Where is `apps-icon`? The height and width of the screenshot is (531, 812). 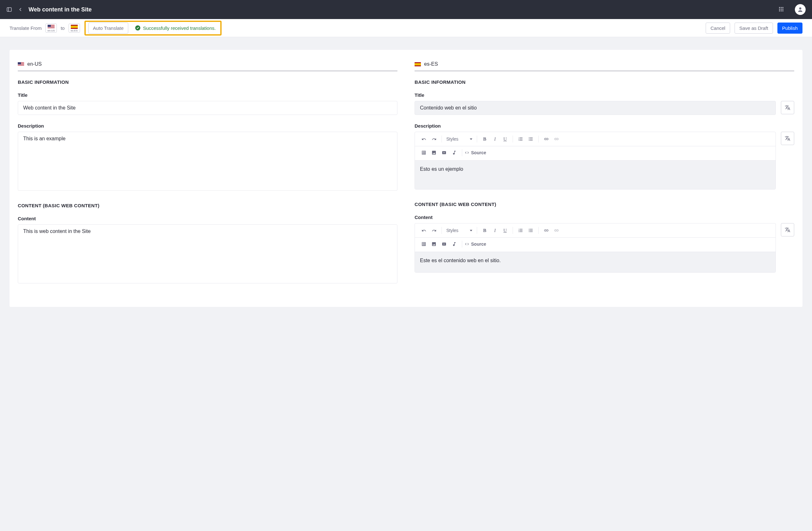
apps-icon is located at coordinates (781, 10).